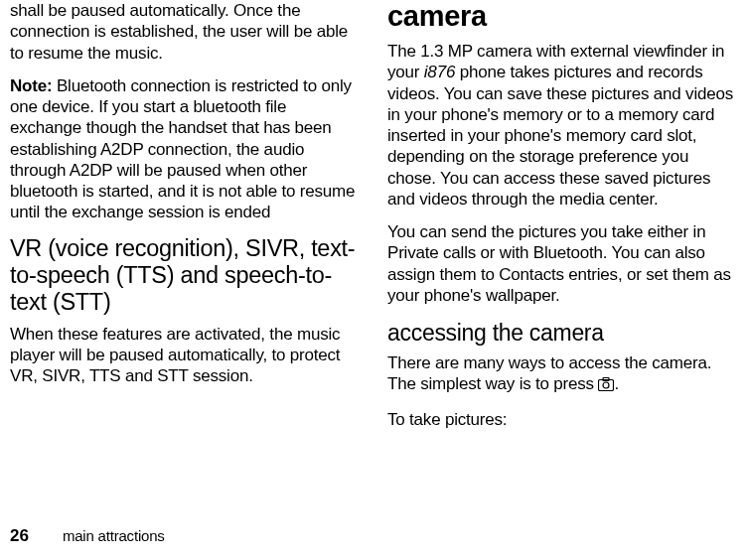  What do you see at coordinates (113, 536) in the screenshot?
I see `footer-section-label: main attractions` at bounding box center [113, 536].